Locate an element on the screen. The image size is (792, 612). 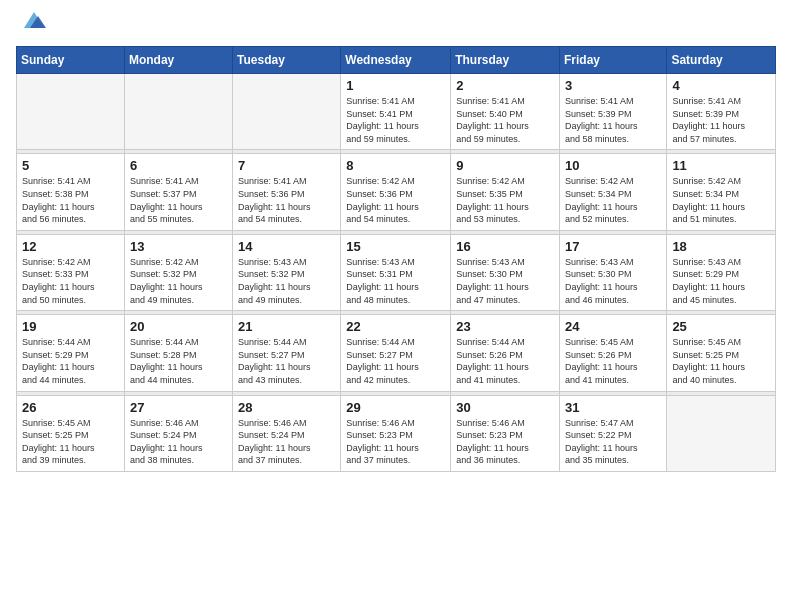
day-info: Sunrise: 5:41 AM Sunset: 5:38 PM Dayligh… is located at coordinates (70, 200).